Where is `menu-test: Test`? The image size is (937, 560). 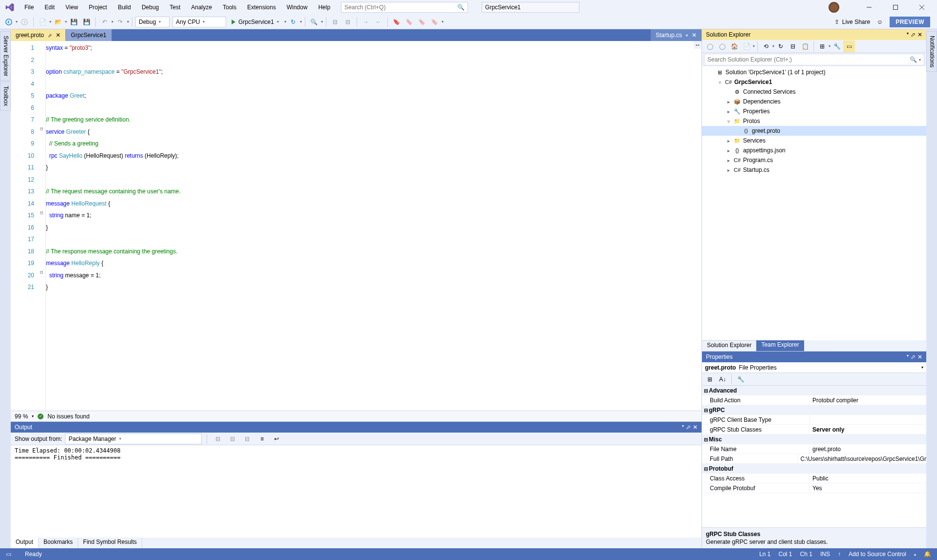
menu-test: Test is located at coordinates (175, 7).